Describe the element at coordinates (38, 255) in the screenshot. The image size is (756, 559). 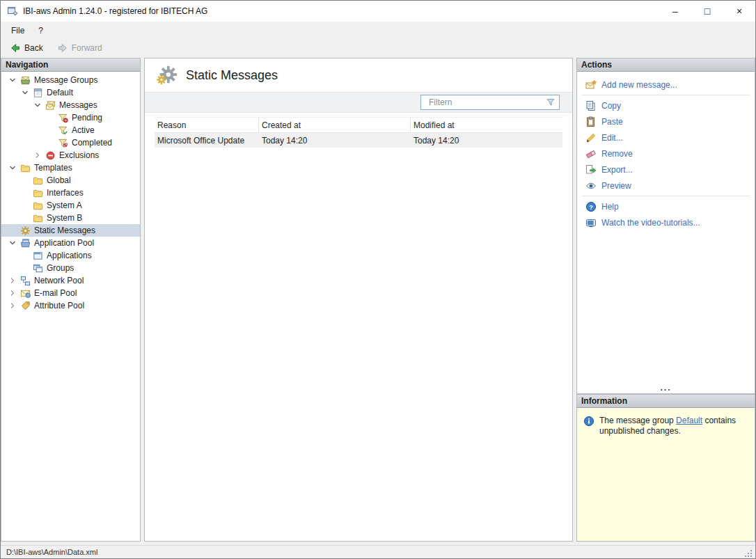
I see `applications-icon` at that location.